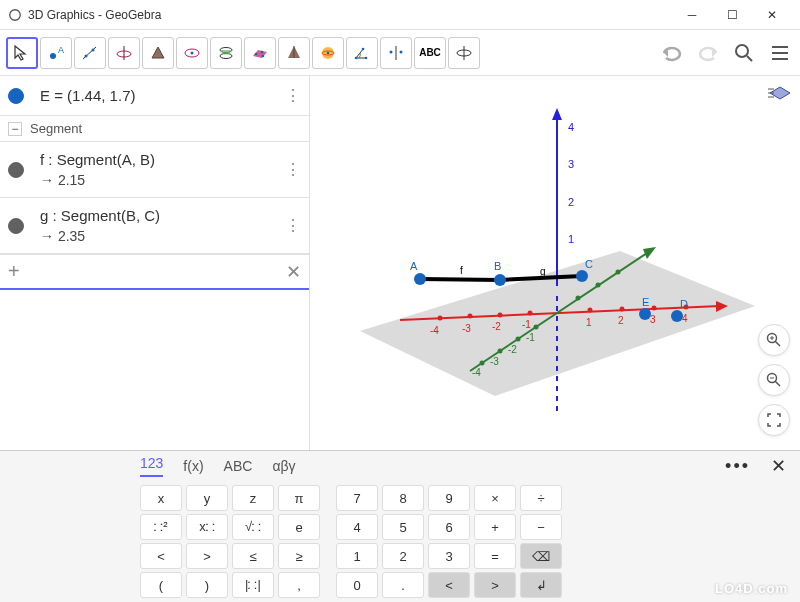 This screenshot has width=800, height=602. I want to click on key-2: 2, so click(403, 556).